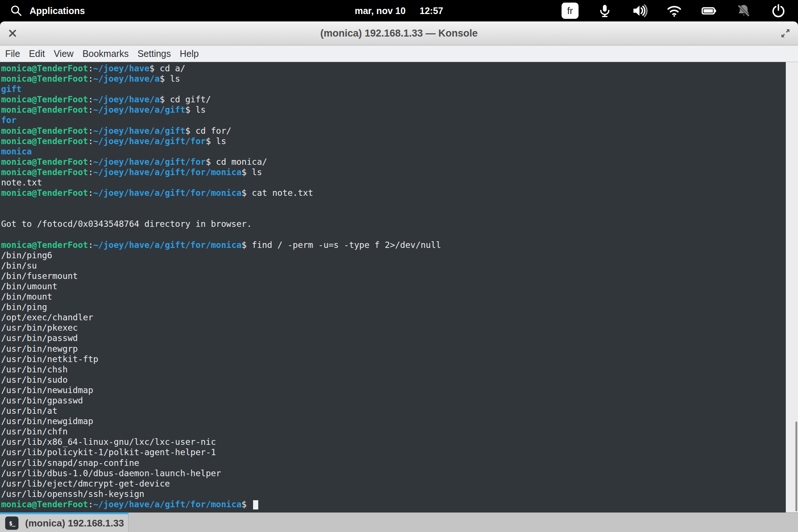  Describe the element at coordinates (392, 400) in the screenshot. I see `terminal-line: /usr/bin/gpasswd` at that location.